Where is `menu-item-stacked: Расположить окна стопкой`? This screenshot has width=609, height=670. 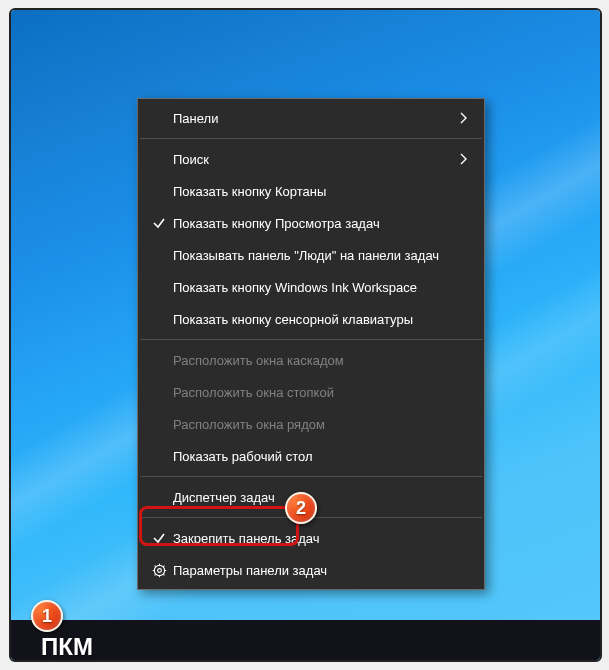
menu-item-stacked: Расположить окна стопкой is located at coordinates (311, 392).